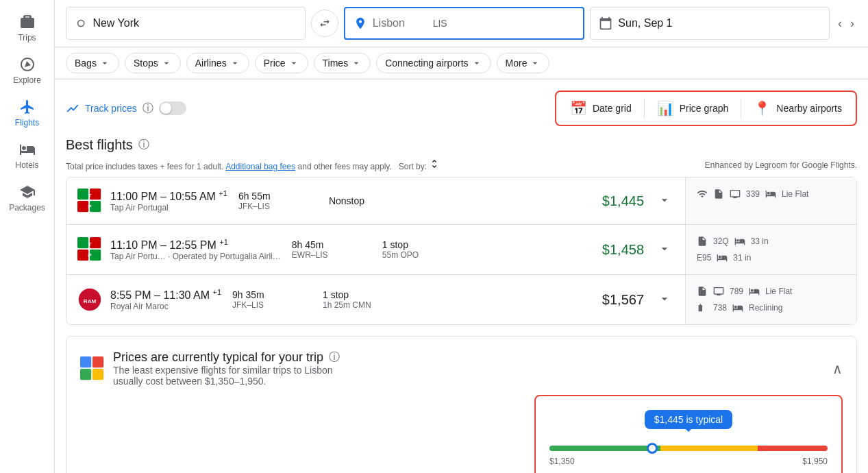 This screenshot has width=868, height=473. What do you see at coordinates (166, 300) in the screenshot?
I see `flight-3-times: 8:55 PM – 11:30 AM +1 Royal Air Maroc` at bounding box center [166, 300].